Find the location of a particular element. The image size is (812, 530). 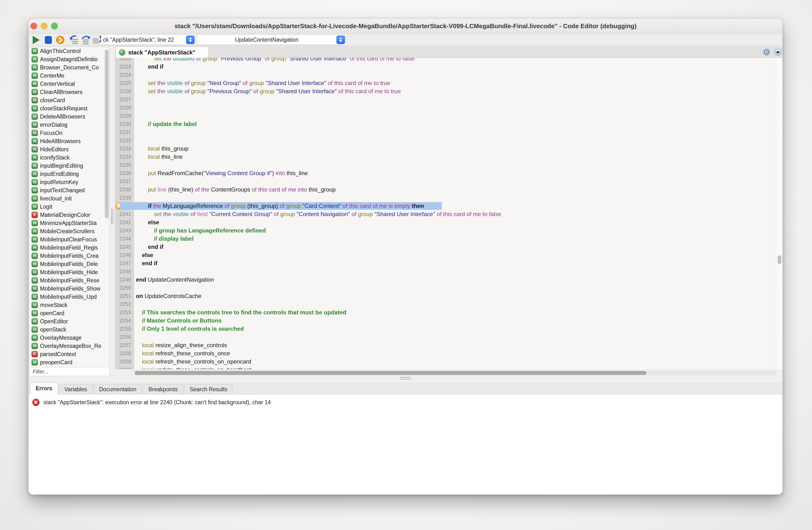

sidebar-item-MobileInputFields_Show: HMobileInputFields_Show is located at coordinates (70, 289).